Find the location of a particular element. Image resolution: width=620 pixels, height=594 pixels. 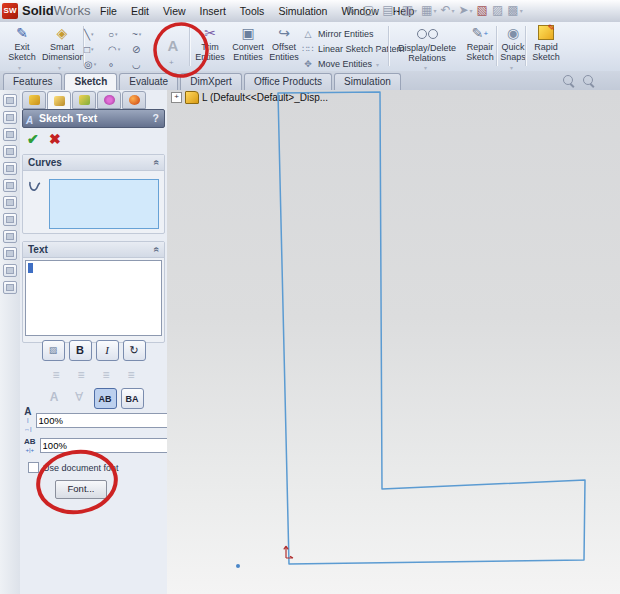

configuration-manager-tab is located at coordinates (84, 100).